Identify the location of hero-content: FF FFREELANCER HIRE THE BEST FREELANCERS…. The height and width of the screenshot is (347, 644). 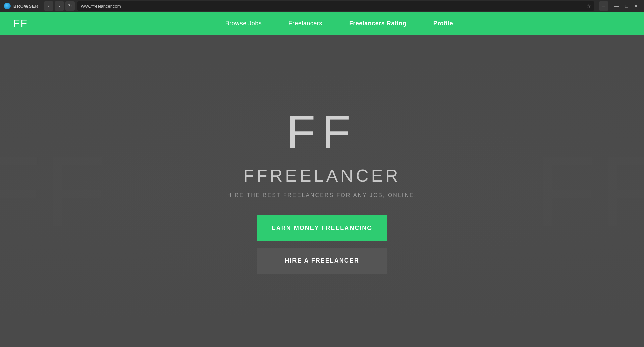
(322, 191).